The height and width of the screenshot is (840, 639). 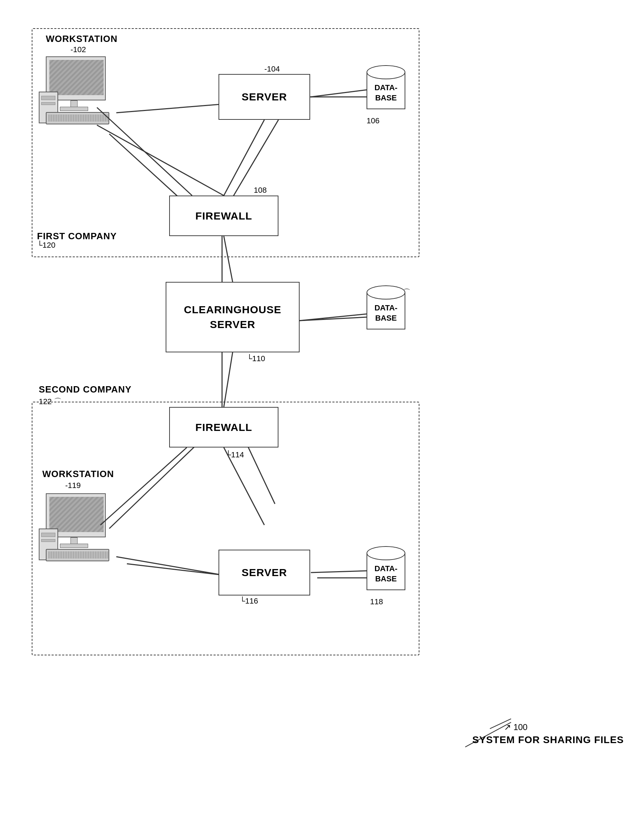 What do you see at coordinates (77, 237) in the screenshot?
I see `first-company-label: FIRST COMPANY` at bounding box center [77, 237].